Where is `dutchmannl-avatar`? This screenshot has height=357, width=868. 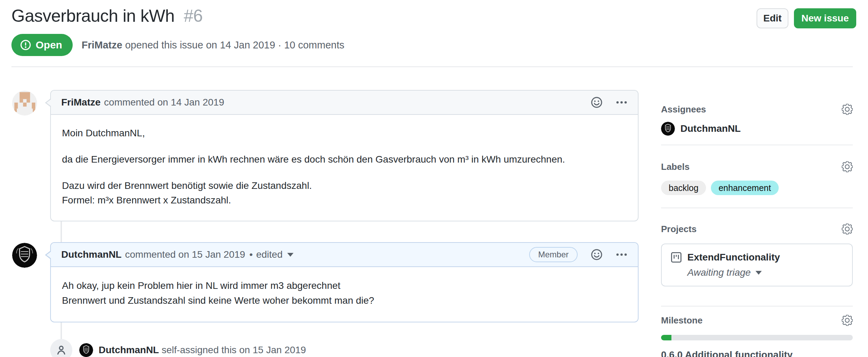
dutchmannl-avatar is located at coordinates (25, 255).